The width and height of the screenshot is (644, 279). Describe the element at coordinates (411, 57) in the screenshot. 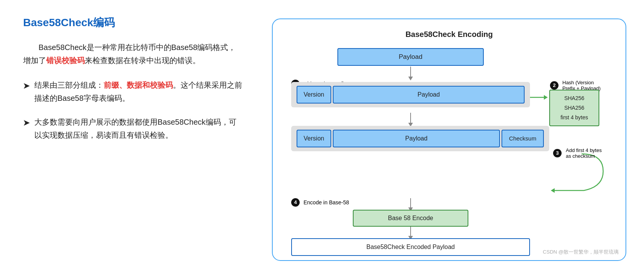

I see `payload-top-row: Payload` at that location.